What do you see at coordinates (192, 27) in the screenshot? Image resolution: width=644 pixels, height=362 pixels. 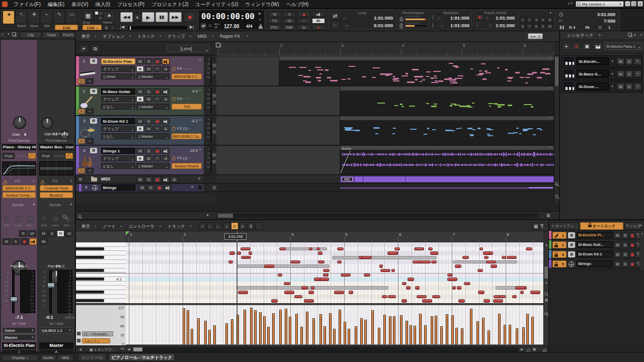 I see `go-end-icon: ▶|` at bounding box center [192, 27].